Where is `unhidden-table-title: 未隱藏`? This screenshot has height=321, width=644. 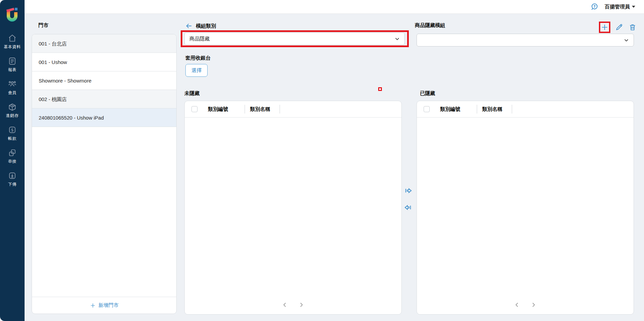
unhidden-table-title: 未隱藏 is located at coordinates (192, 94).